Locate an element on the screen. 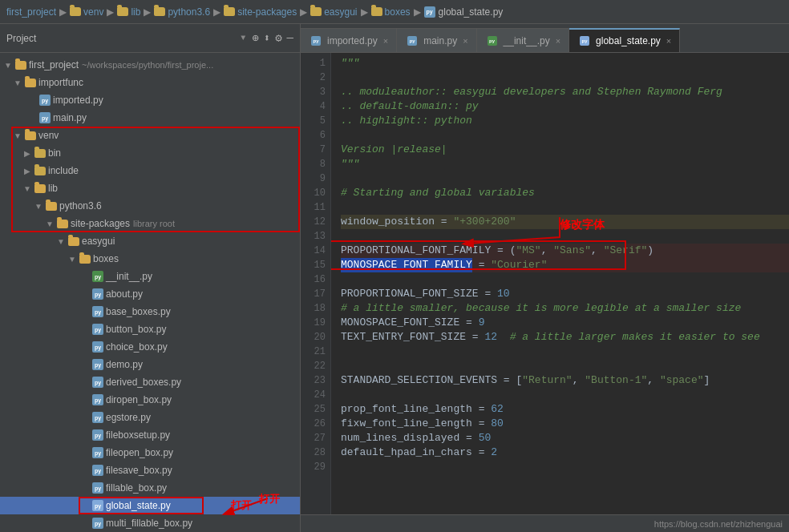 This screenshot has height=532, width=789. sidebar-item-demo: py demo.py is located at coordinates (150, 365).